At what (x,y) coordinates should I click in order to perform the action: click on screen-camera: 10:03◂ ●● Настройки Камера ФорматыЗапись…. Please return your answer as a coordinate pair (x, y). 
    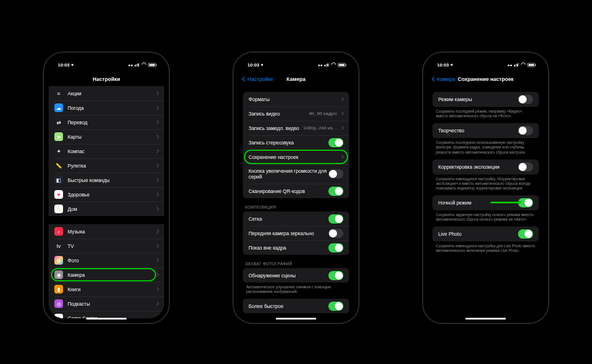
    Looking at the image, I should click on (296, 188).